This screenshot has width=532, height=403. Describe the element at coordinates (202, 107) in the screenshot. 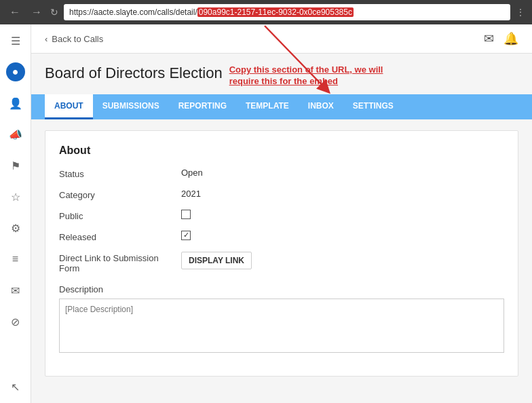

I see `tab-reporting: REPORTING` at that location.